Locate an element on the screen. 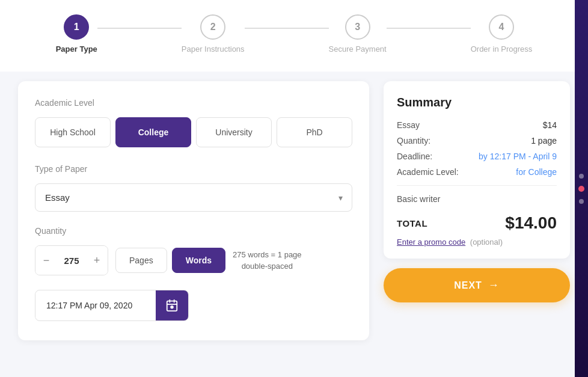 The height and width of the screenshot is (377, 588). quantity-row: − + Pages Words 275 words = 1 page doubl… is located at coordinates (194, 260).